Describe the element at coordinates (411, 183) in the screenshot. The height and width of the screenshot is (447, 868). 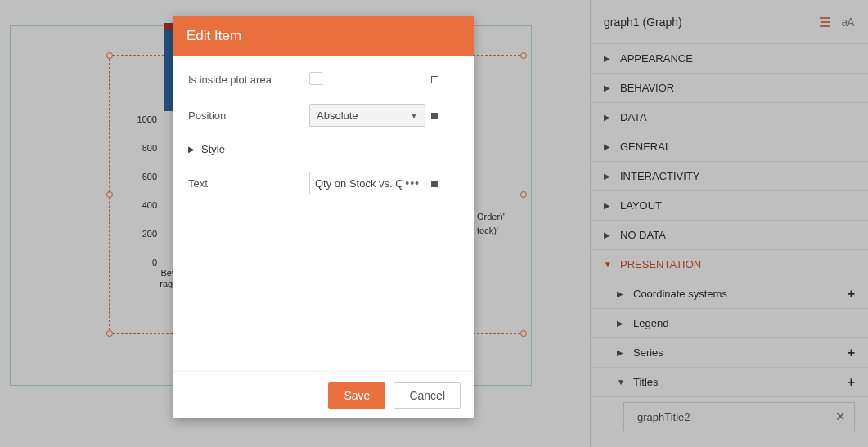
I see `text-more-icon: •••` at that location.